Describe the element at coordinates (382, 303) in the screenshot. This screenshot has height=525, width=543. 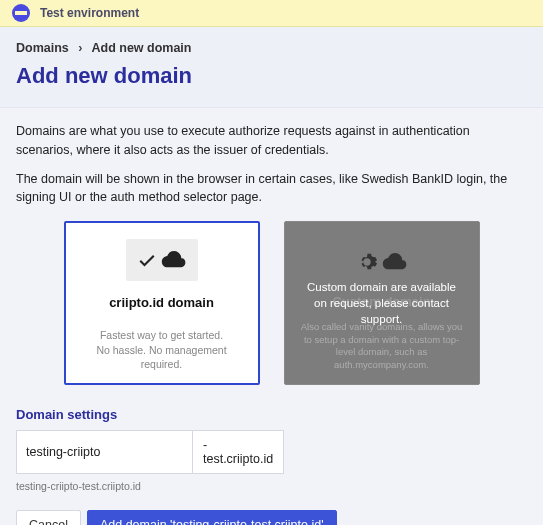
I see `custom-card-overlay-text: Custom domain are available on request, …` at that location.